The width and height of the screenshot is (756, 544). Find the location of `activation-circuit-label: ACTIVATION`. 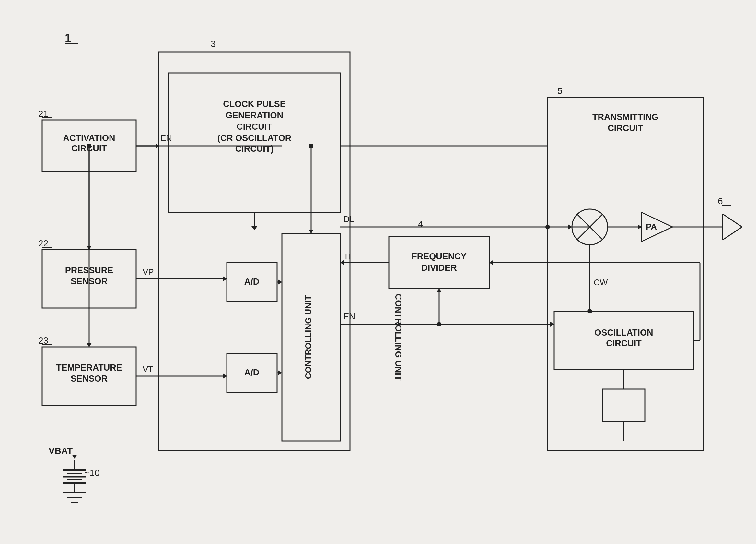

activation-circuit-label: ACTIVATION is located at coordinates (89, 138).